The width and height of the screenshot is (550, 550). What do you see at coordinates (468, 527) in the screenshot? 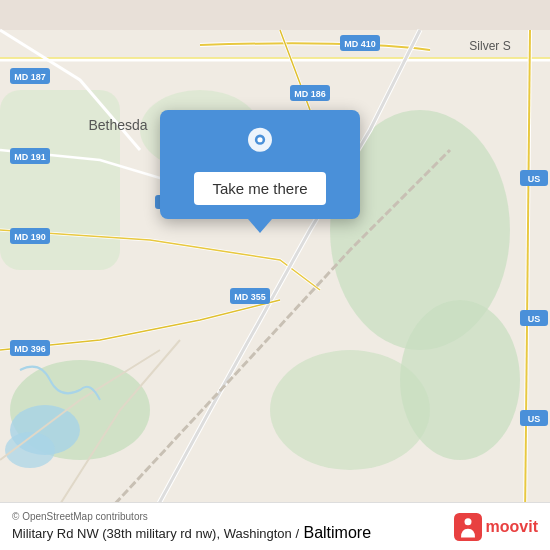
I see `moovit-brand-icon` at bounding box center [468, 527].